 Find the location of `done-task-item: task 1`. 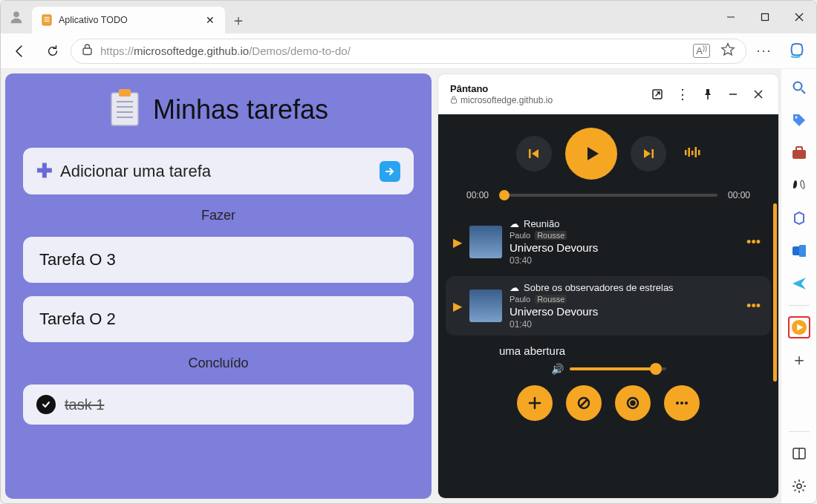

done-task-item: task 1 is located at coordinates (218, 405).